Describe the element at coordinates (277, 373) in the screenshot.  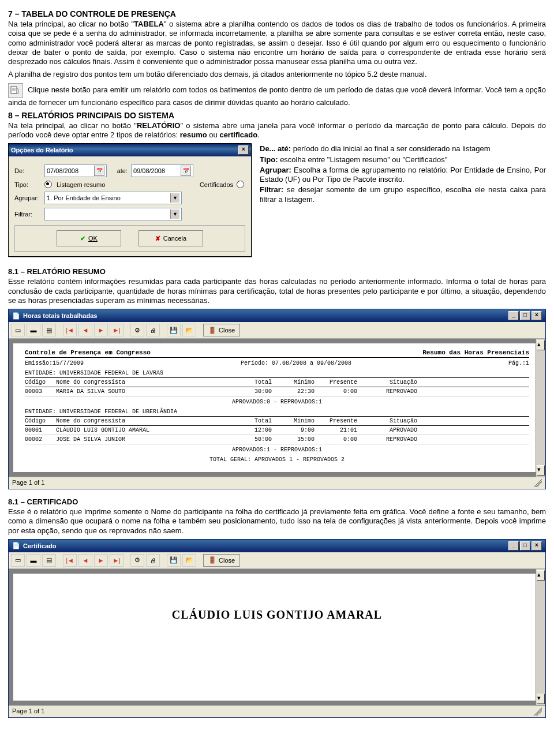
I see `rpt-ent1: ENTIDADE: UNIVERSIDADE FEDERAL DE LAVRAS` at that location.